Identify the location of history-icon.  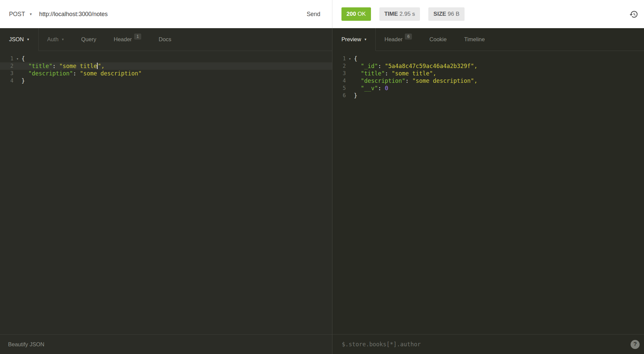
(634, 14).